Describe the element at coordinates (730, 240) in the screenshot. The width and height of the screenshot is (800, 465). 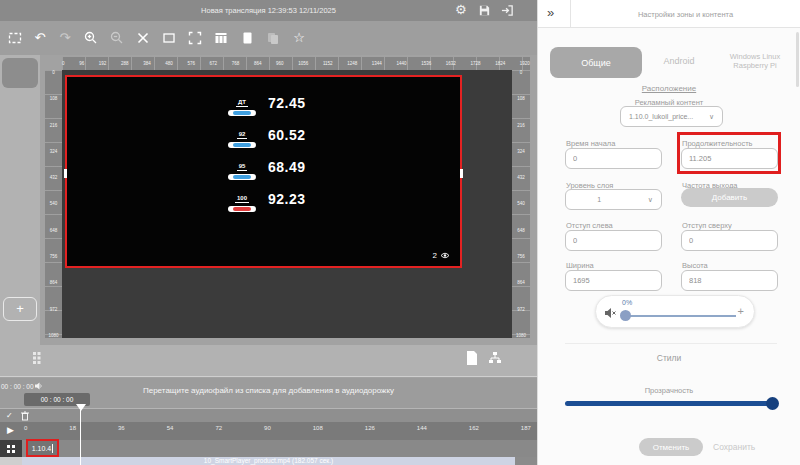
I see `offset-top-input` at that location.